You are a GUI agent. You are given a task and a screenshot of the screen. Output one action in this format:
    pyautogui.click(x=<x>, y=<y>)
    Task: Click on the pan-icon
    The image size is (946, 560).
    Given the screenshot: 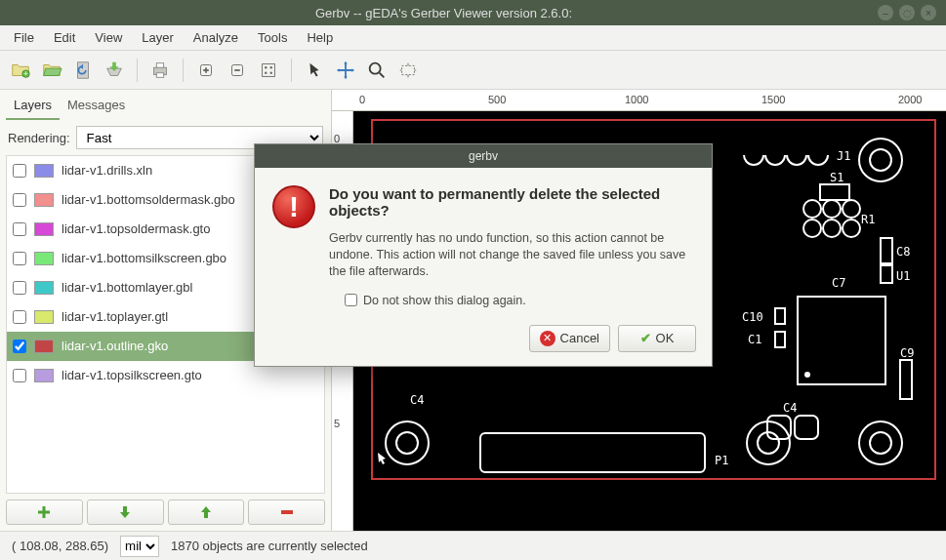 What is the action you would take?
    pyautogui.click(x=346, y=70)
    